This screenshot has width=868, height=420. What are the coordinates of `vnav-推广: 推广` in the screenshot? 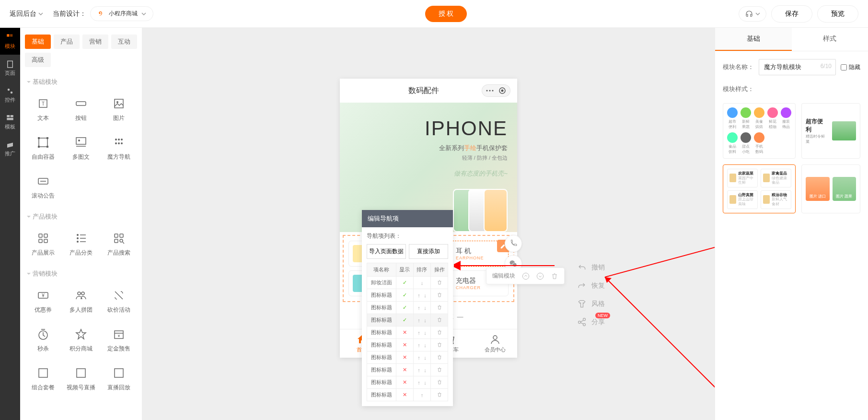 It's located at (10, 149).